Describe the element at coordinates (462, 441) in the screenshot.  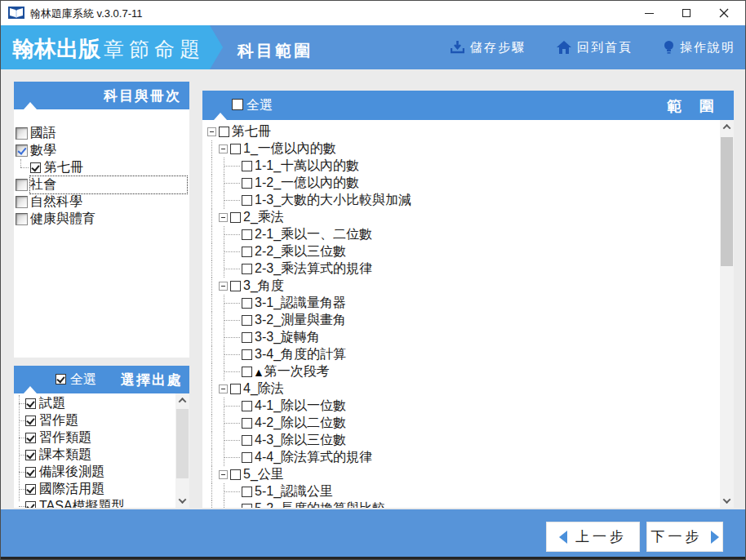
I see `tree-section-row: 4-3_除以三位數` at that location.